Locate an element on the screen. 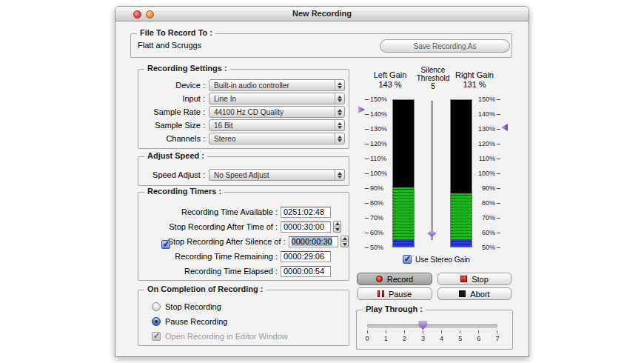 This screenshot has width=644, height=363. pause-recording-option: Pause Recording is located at coordinates (250, 322).